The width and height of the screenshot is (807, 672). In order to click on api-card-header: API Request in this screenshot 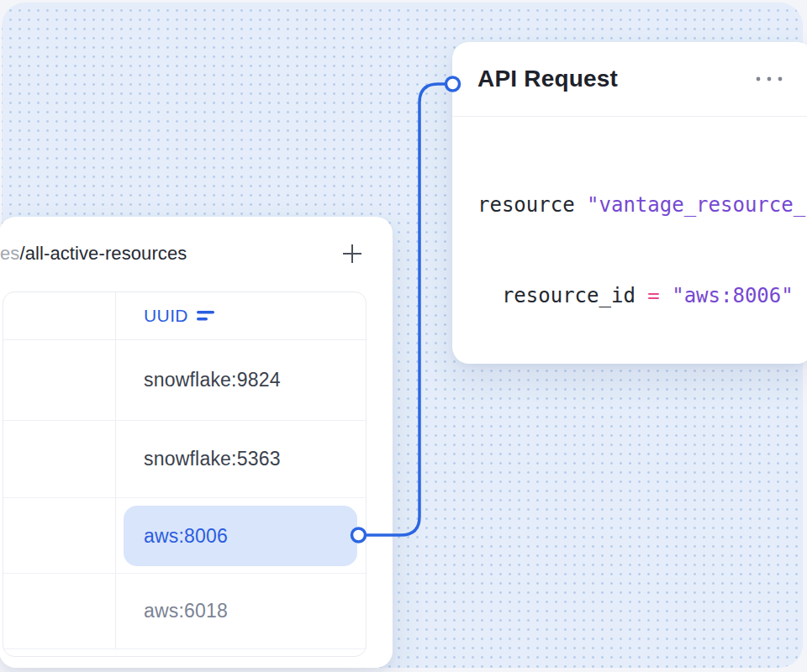, I will do `click(630, 79)`.